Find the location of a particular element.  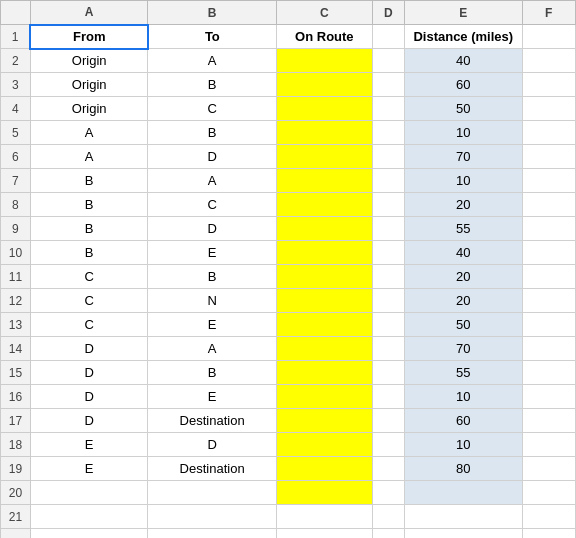

col-header-e: E is located at coordinates (463, 13).